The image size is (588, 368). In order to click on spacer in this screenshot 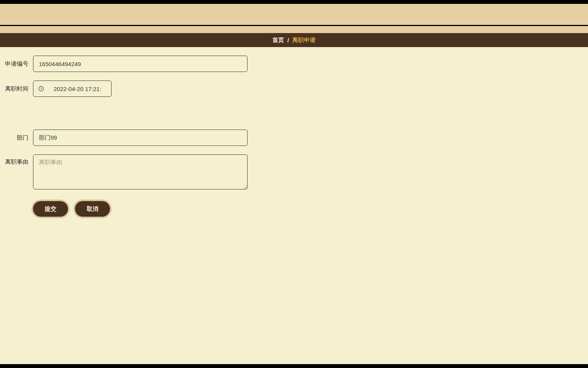, I will do `click(124, 117)`.